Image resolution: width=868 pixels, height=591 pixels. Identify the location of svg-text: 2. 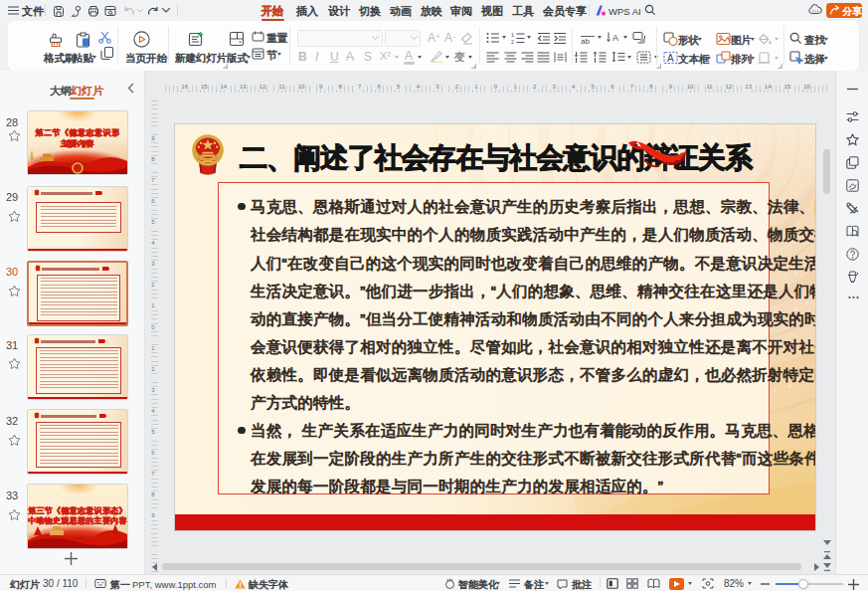
(513, 42).